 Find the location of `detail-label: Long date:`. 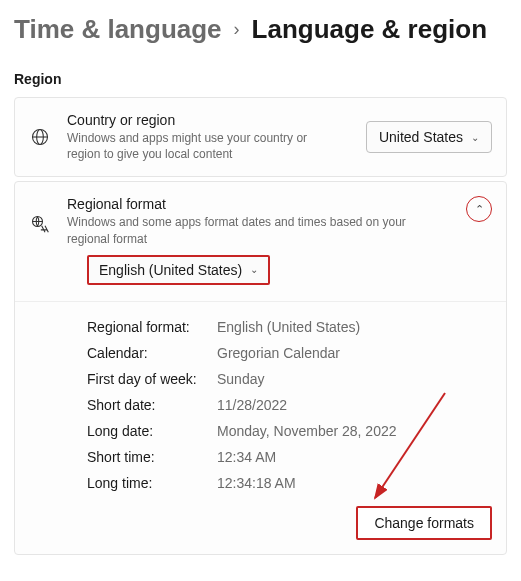

detail-label: Long date: is located at coordinates (152, 431).